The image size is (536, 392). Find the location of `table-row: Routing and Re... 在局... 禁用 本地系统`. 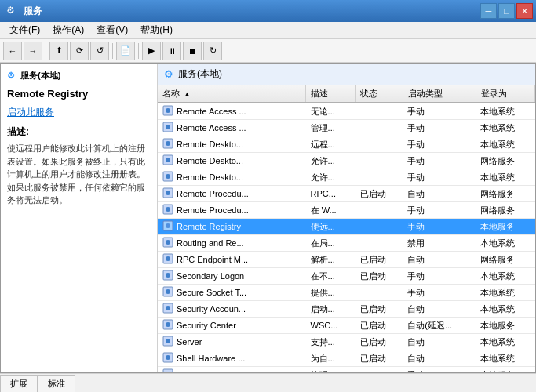

table-row: Routing and Re... 在局... 禁用 本地系统 is located at coordinates (347, 243).